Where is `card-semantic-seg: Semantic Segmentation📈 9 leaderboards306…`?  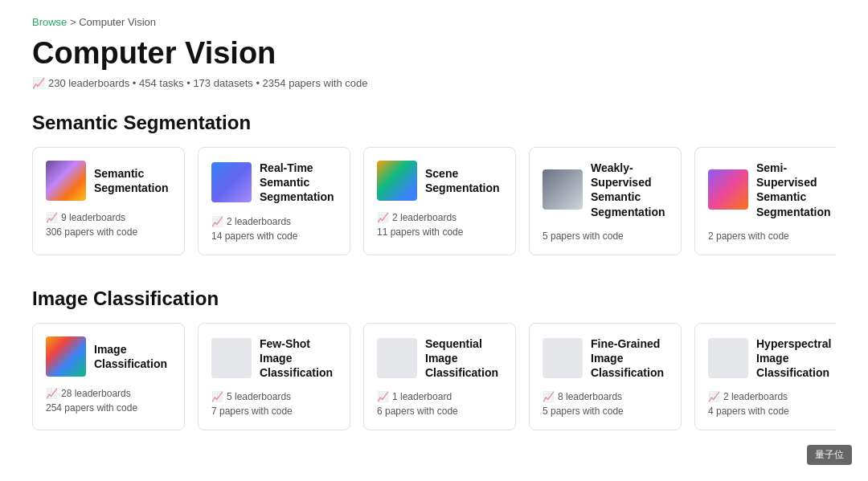
card-semantic-seg: Semantic Segmentation📈 9 leaderboards306… is located at coordinates (108, 201).